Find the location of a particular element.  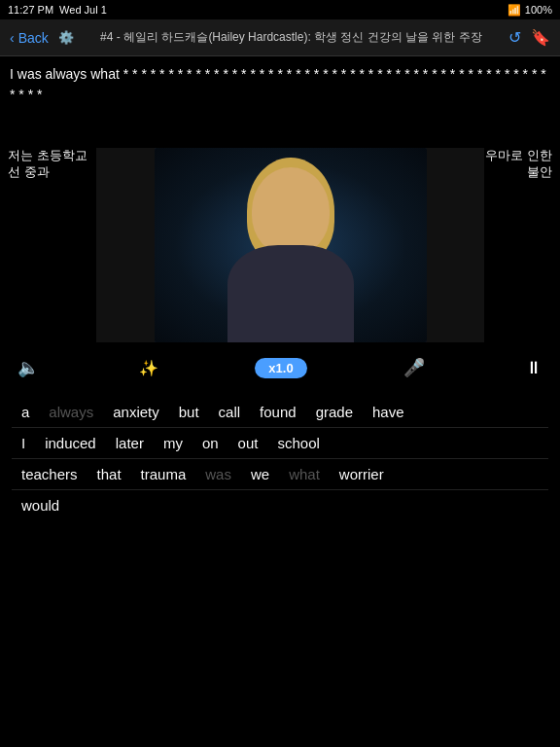

bookmark-button: 🔖 is located at coordinates (541, 37).